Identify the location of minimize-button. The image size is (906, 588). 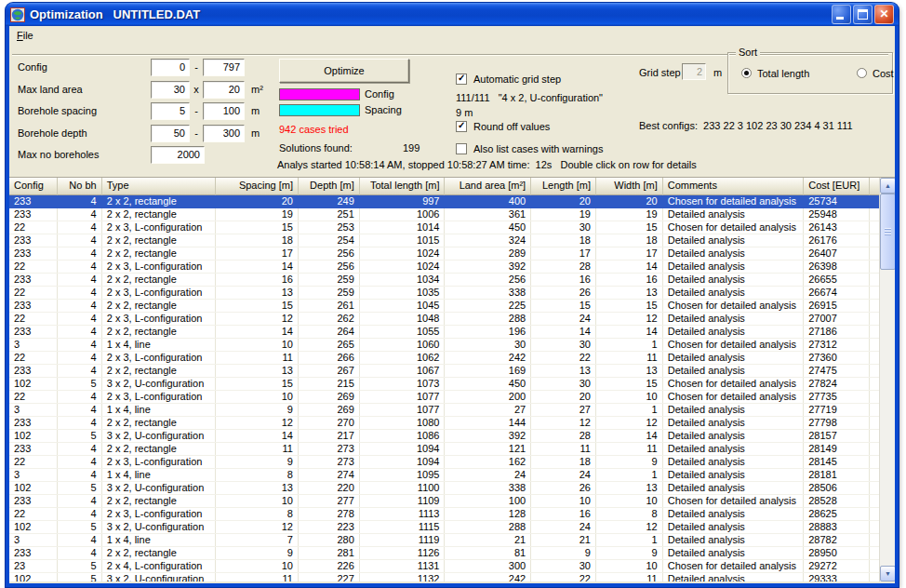
(841, 15).